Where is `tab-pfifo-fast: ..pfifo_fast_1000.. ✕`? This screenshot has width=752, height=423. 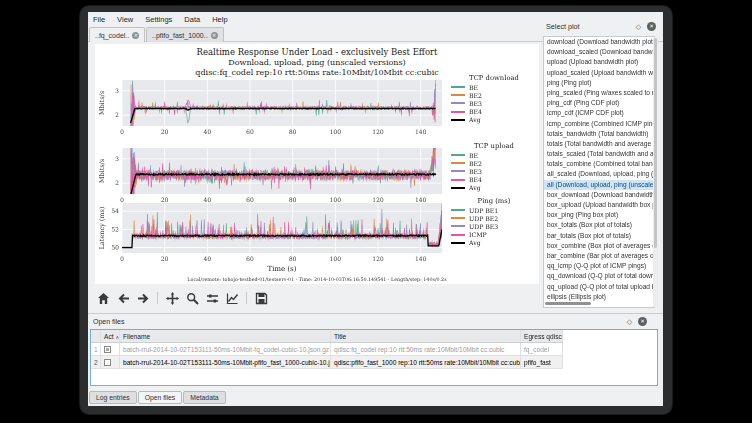 tab-pfifo-fast: ..pfifo_fast_1000.. ✕ is located at coordinates (185, 34).